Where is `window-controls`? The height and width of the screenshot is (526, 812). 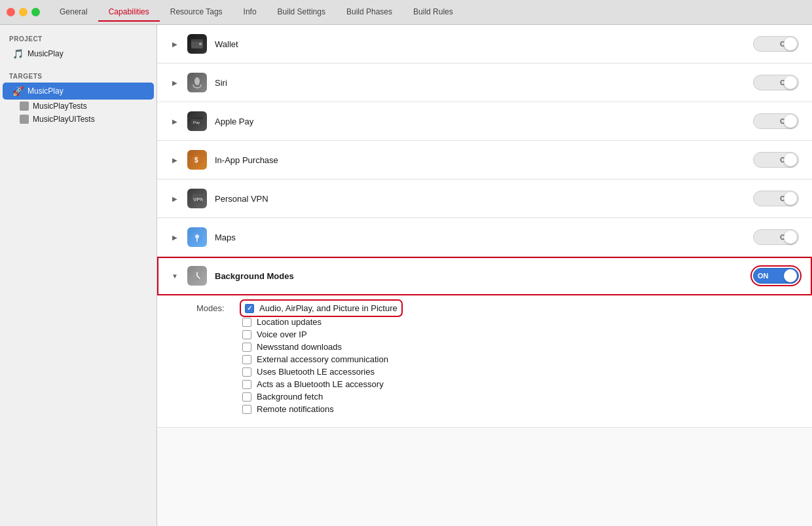 window-controls is located at coordinates (24, 12).